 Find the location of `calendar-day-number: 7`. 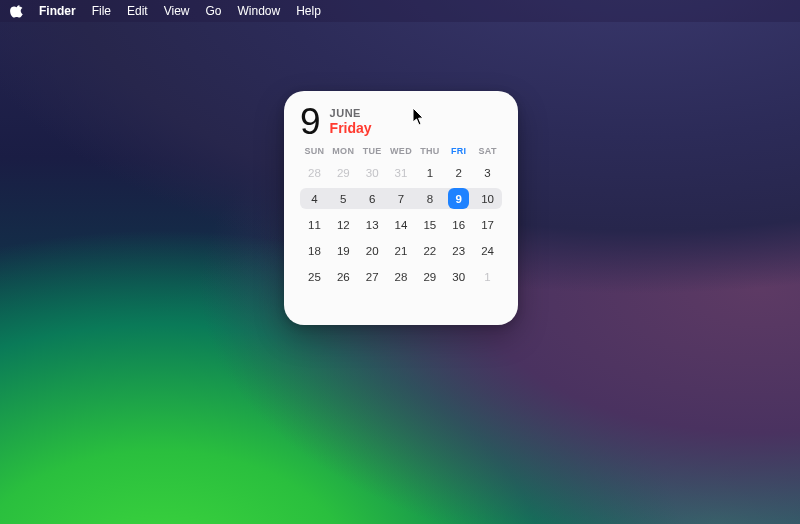

calendar-day-number: 7 is located at coordinates (401, 199).